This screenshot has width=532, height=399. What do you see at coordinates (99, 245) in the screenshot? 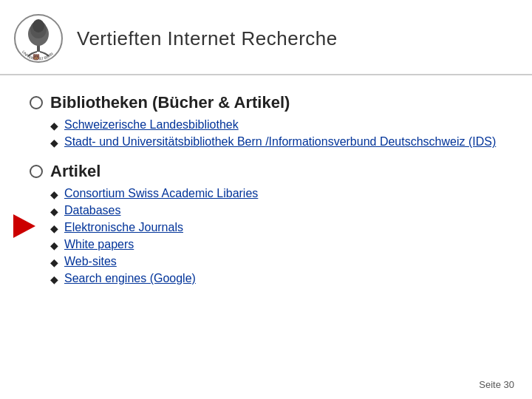
I see `link-white-papers: White papers` at bounding box center [99, 245].